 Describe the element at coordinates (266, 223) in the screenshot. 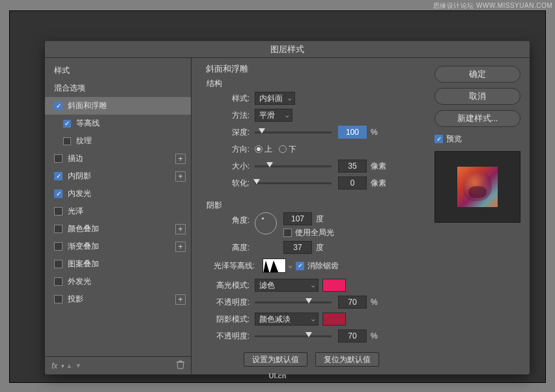

I see `angle-control` at that location.